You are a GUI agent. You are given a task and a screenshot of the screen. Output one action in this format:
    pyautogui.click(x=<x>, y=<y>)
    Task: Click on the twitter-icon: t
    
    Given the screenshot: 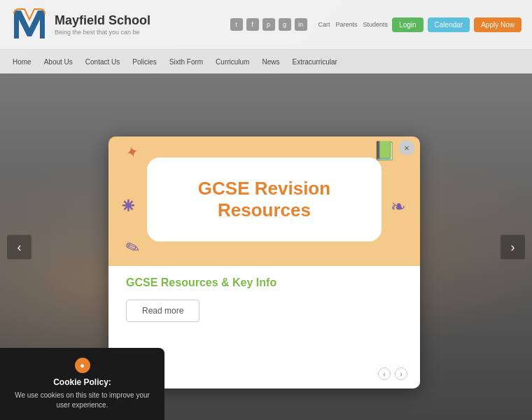 What is the action you would take?
    pyautogui.click(x=237, y=24)
    